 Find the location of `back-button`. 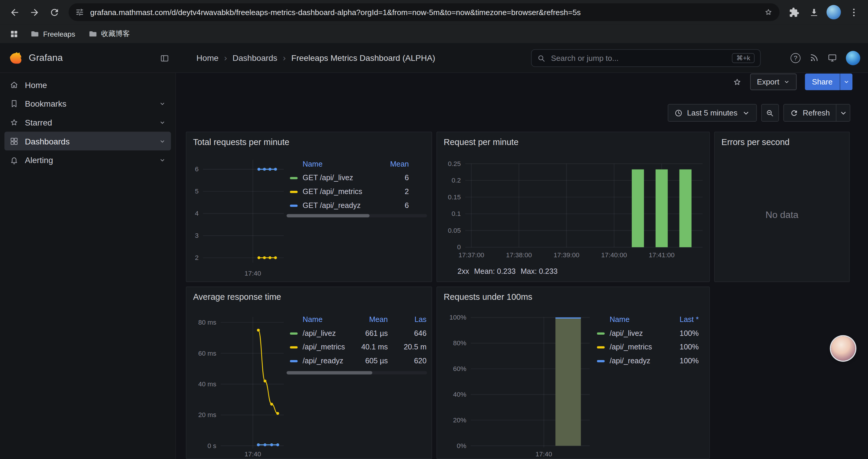

back-button is located at coordinates (14, 12).